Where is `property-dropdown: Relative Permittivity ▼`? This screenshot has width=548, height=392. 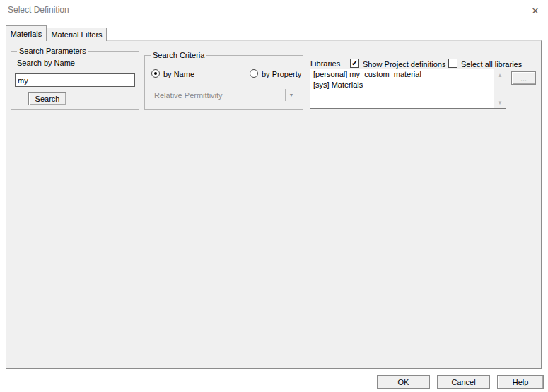
property-dropdown: Relative Permittivity ▼ is located at coordinates (225, 95).